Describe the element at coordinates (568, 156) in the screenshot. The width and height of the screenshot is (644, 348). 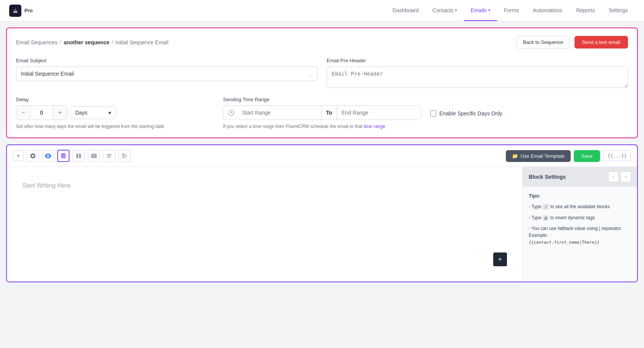
I see `toolbar-right: 📁 Use Email Template Save {{...}}` at that location.